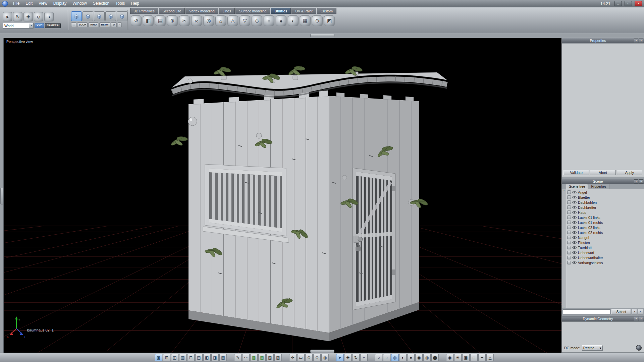  I want to click on prev-item-icon: ◂, so click(635, 312).